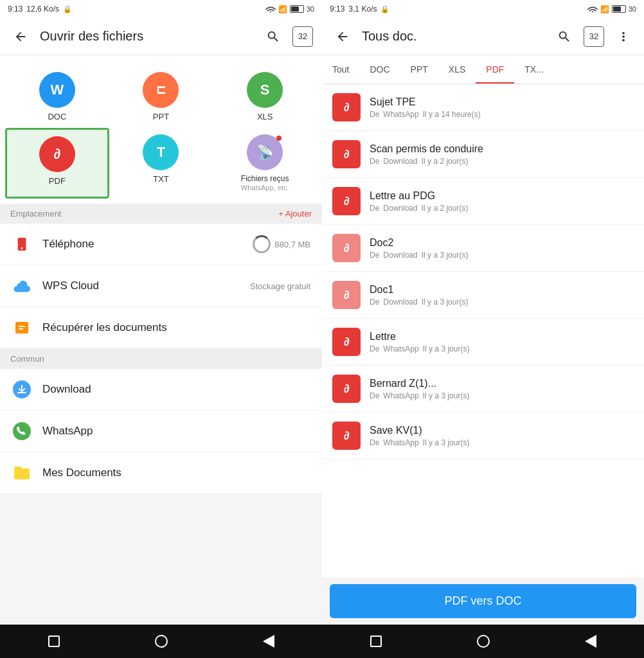  Describe the element at coordinates (161, 244) in the screenshot. I see `location-telephone: Téléphone 880,7 MB` at that location.